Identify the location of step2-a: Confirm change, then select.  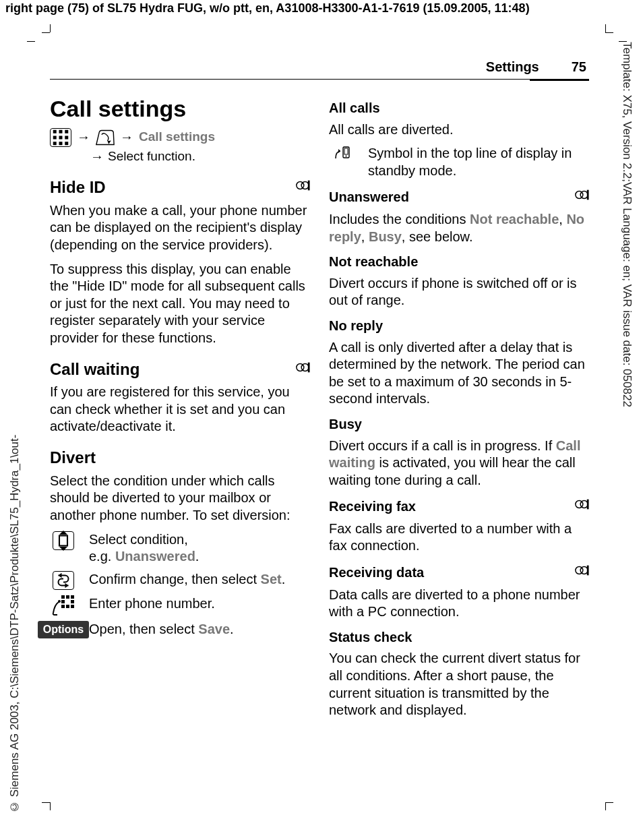
(175, 579).